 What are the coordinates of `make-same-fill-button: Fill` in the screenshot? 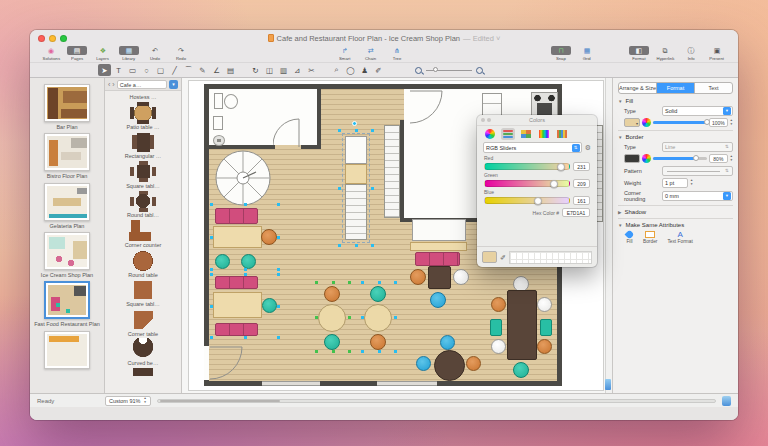 It's located at (630, 238).